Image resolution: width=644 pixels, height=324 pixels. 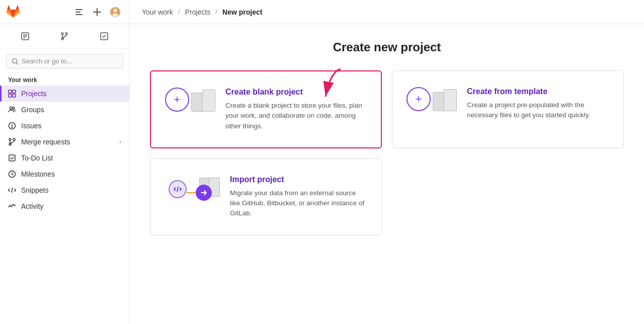 I want to click on template-text: Create from template Create a project pr…, so click(x=538, y=104).